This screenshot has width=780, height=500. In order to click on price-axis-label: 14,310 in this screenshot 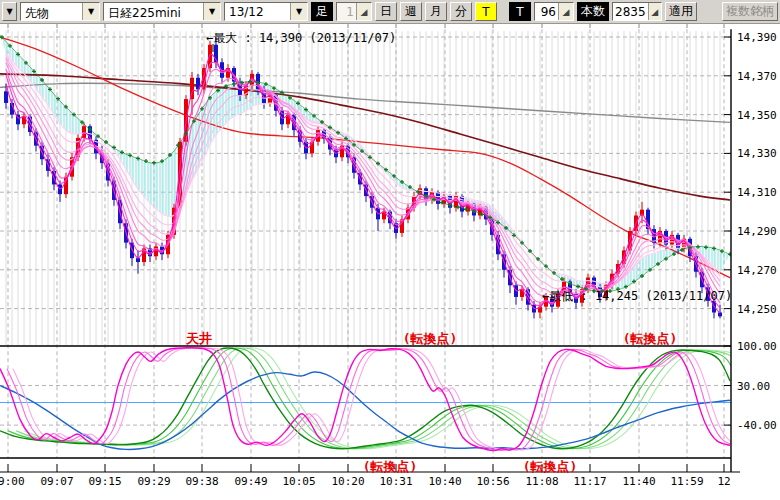, I will do `click(757, 192)`.